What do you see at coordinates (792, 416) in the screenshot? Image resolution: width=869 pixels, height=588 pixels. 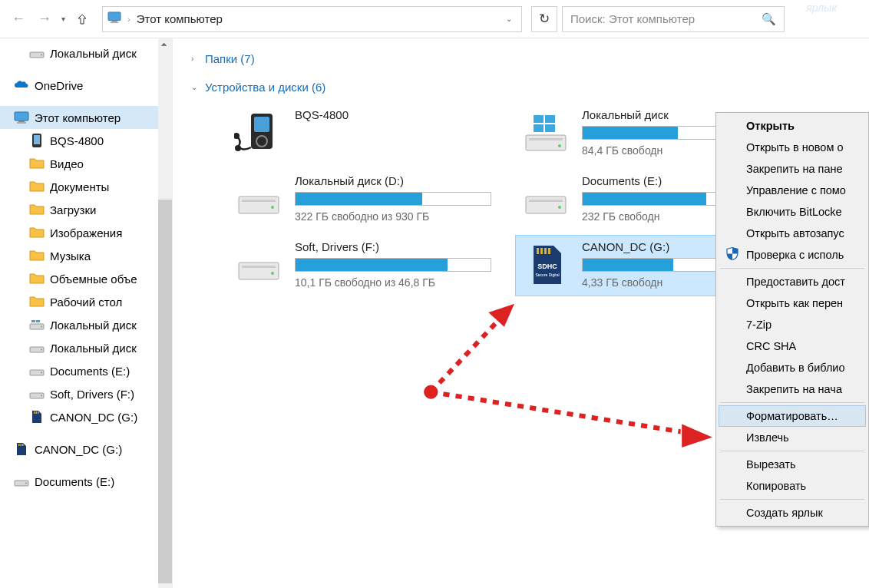 I see `menu-item-15: Форматировать…` at bounding box center [792, 416].